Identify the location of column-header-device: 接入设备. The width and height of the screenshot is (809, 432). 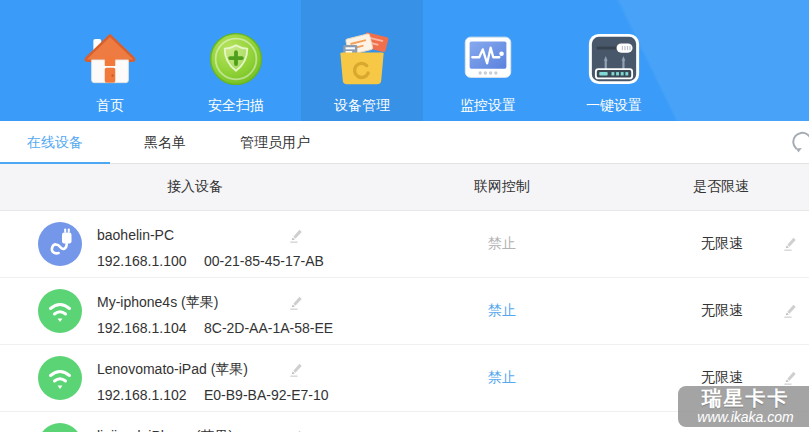
(195, 187).